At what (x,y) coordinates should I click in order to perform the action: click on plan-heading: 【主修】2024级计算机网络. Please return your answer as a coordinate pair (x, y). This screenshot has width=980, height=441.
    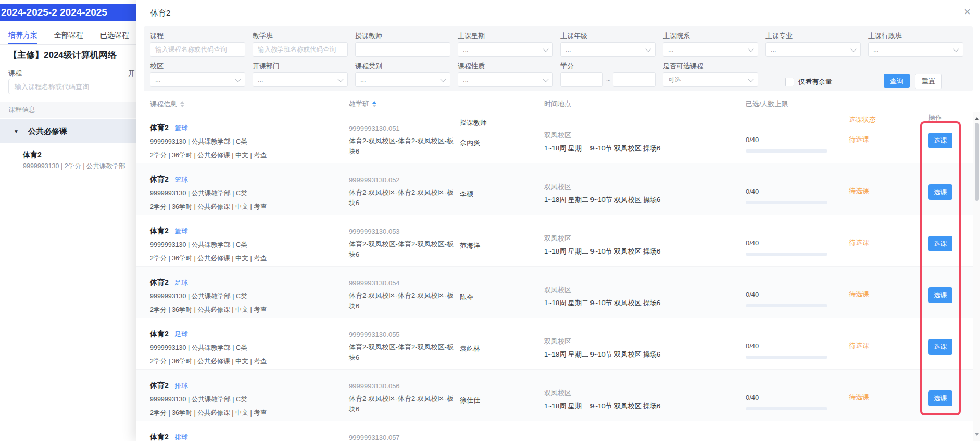
    Looking at the image, I should click on (72, 55).